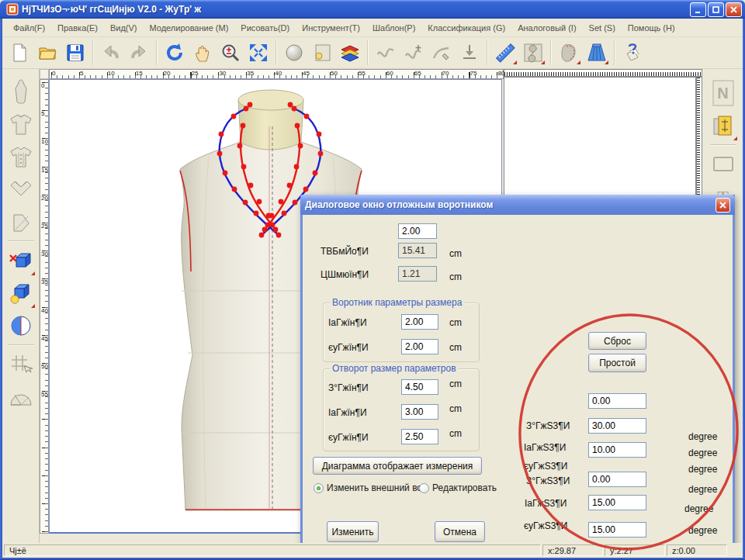 The width and height of the screenshot is (745, 560). What do you see at coordinates (21, 124) in the screenshot?
I see `shirt-tool-button` at bounding box center [21, 124].